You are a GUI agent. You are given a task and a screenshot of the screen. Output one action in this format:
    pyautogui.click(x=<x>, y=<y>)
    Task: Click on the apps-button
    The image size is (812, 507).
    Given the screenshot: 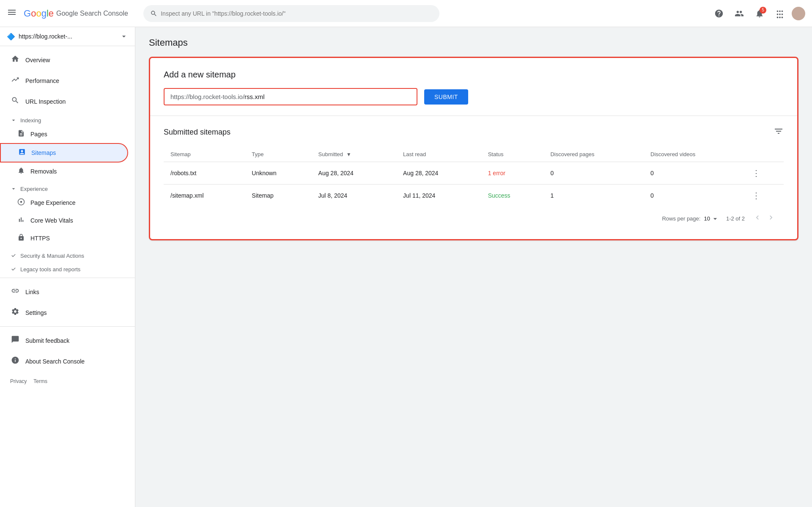 What is the action you would take?
    pyautogui.click(x=780, y=14)
    